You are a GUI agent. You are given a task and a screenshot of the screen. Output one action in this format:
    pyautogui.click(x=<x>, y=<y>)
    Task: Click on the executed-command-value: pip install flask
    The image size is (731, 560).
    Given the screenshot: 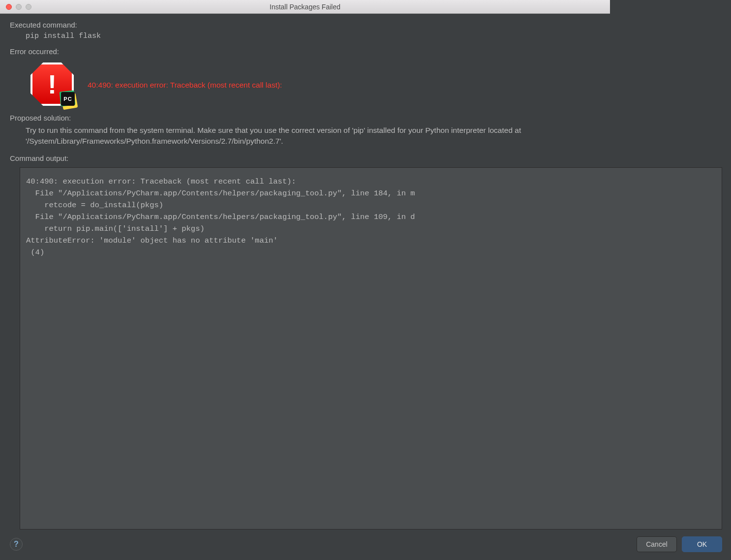 What is the action you would take?
    pyautogui.click(x=310, y=36)
    